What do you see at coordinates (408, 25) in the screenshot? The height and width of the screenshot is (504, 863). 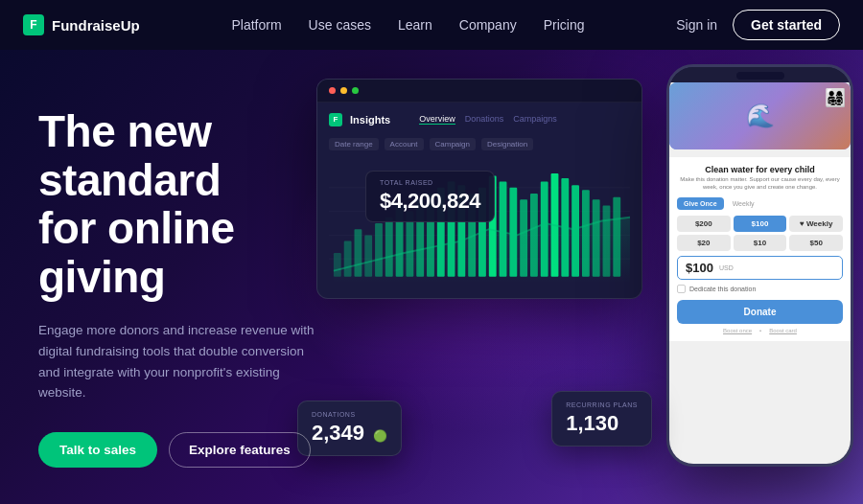 I see `nav-links: Platform Use cases Learn Company Pricing` at bounding box center [408, 25].